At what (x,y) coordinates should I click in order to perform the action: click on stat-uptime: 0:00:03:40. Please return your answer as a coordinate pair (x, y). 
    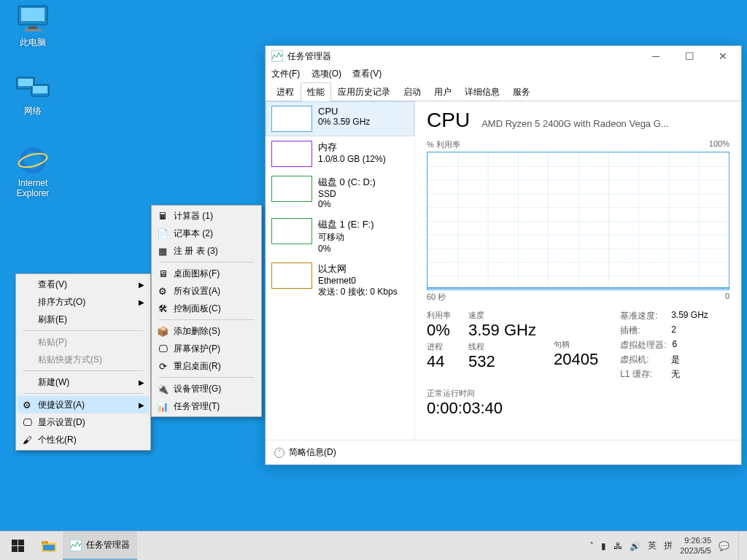
    Looking at the image, I should click on (578, 408).